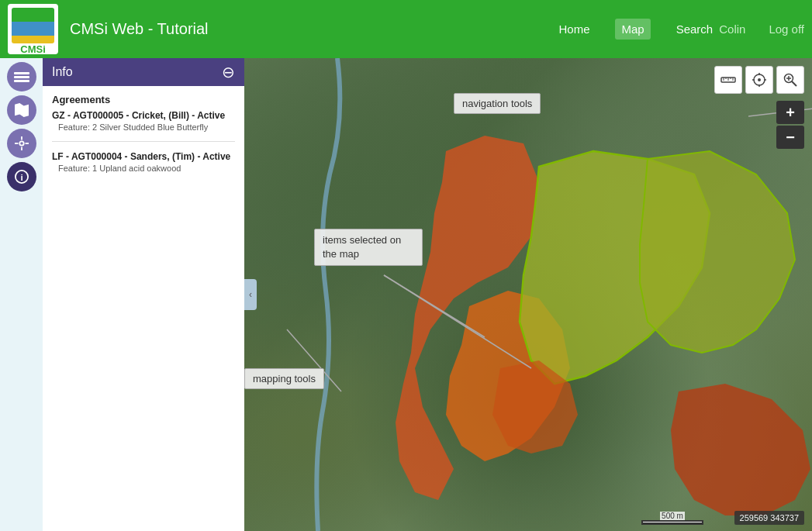 This screenshot has height=531, width=812. I want to click on info-button: i, so click(22, 177).